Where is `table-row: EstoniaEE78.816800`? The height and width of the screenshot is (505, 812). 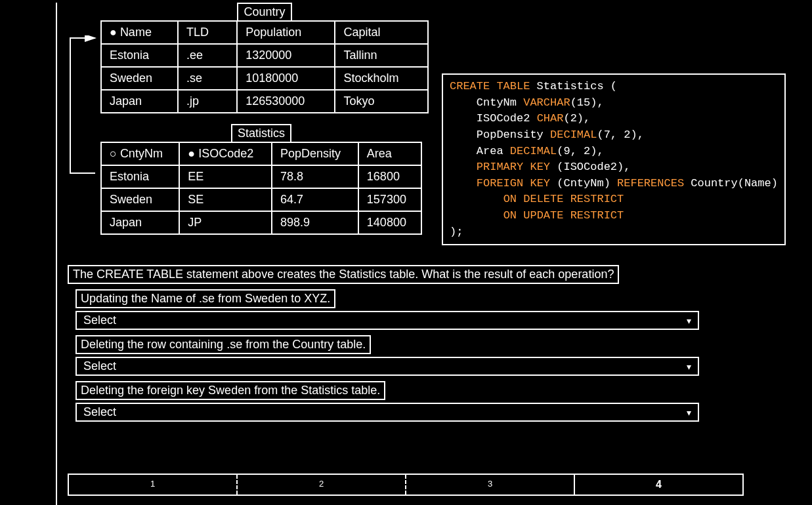 table-row: EstoniaEE78.816800 is located at coordinates (261, 177).